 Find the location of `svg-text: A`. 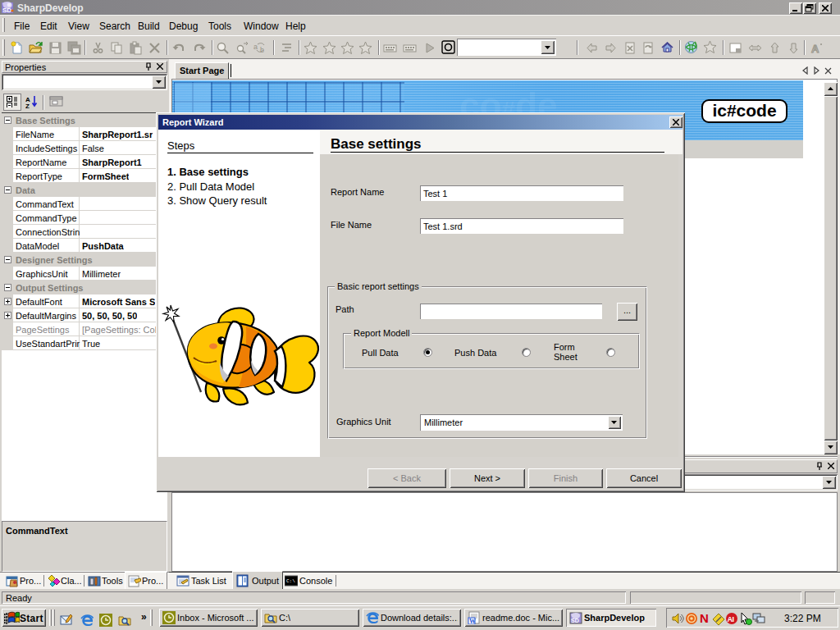

svg-text: A is located at coordinates (815, 49).